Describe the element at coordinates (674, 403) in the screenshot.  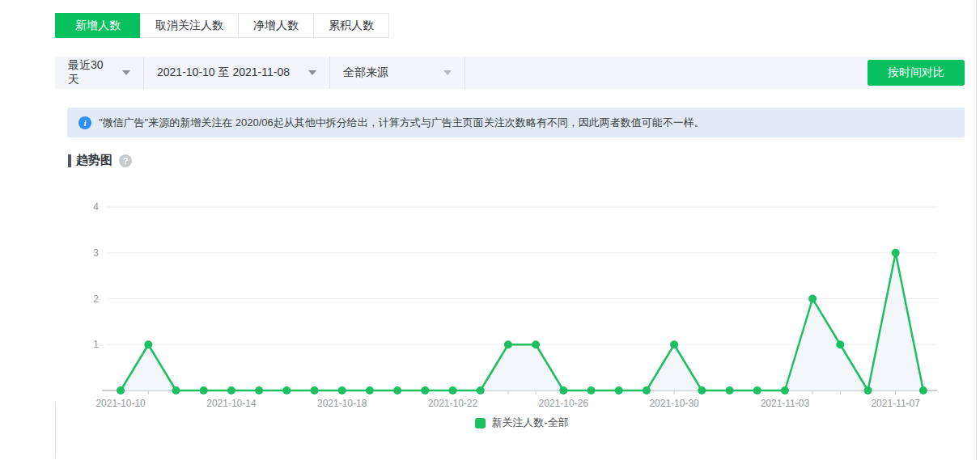
I see `svg-text: 2021-10-30` at that location.